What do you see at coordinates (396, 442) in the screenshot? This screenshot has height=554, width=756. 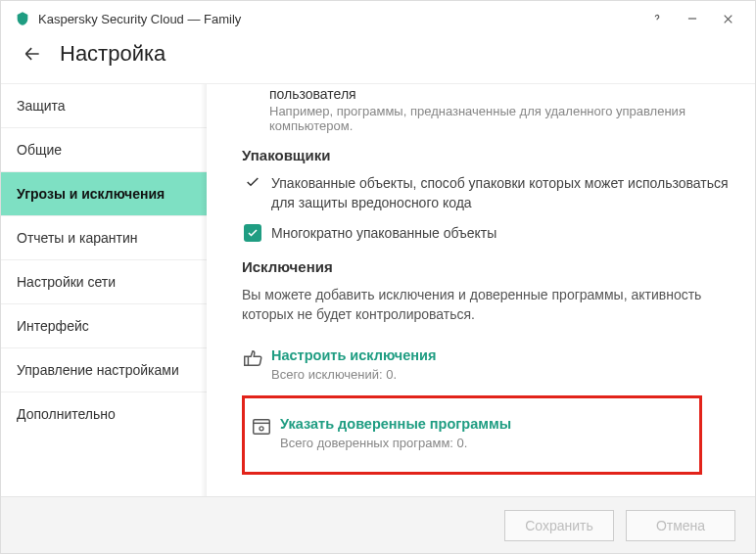 I see `trusted-programs-meta: Всего доверенных программ: 0.` at bounding box center [396, 442].